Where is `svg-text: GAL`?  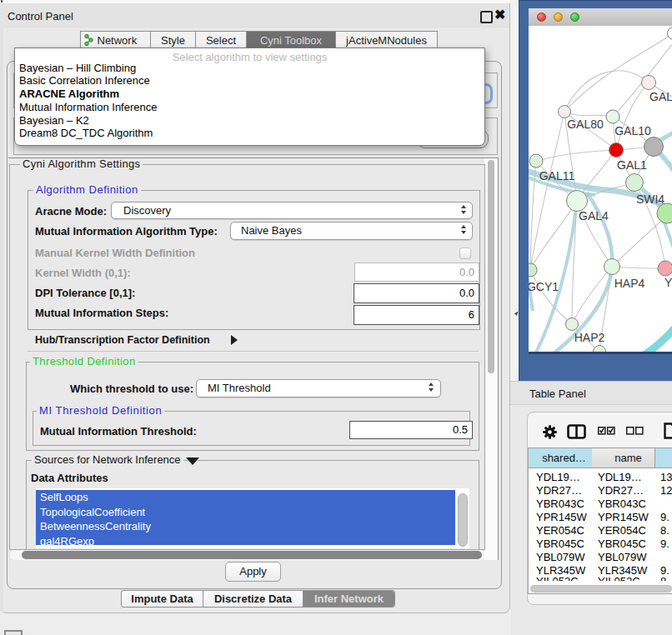
svg-text: GAL is located at coordinates (660, 97).